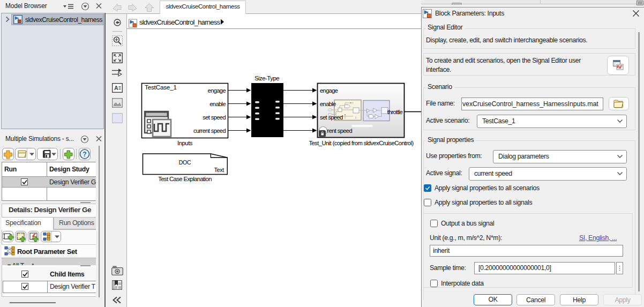 The height and width of the screenshot is (307, 644). What do you see at coordinates (361, 143) in the screenshot?
I see `svg-text:Test_Unit (copied from sldvexC: Test_Unit (copied from sldvexCruiseContr…` at bounding box center [361, 143].